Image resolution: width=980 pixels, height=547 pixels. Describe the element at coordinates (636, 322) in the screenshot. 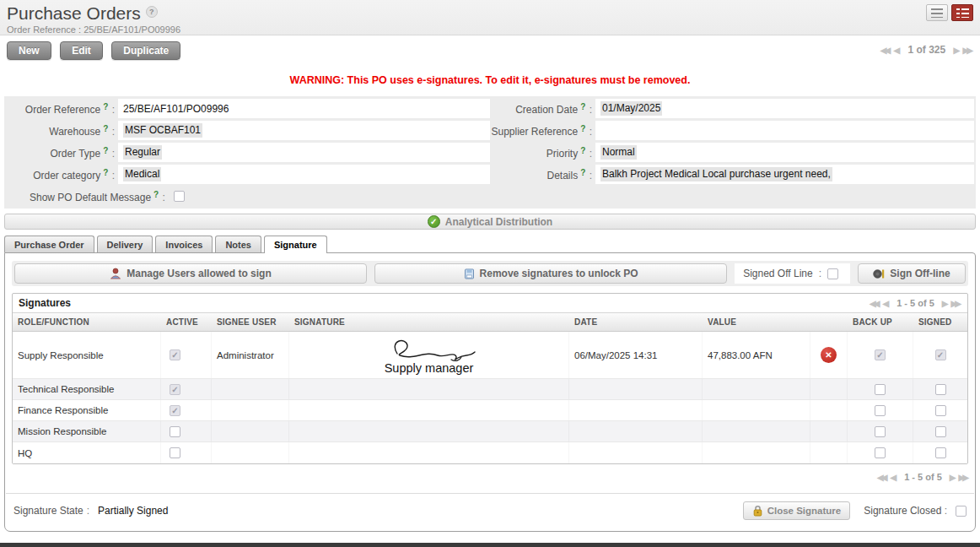

I see `col-date: DATE` at that location.